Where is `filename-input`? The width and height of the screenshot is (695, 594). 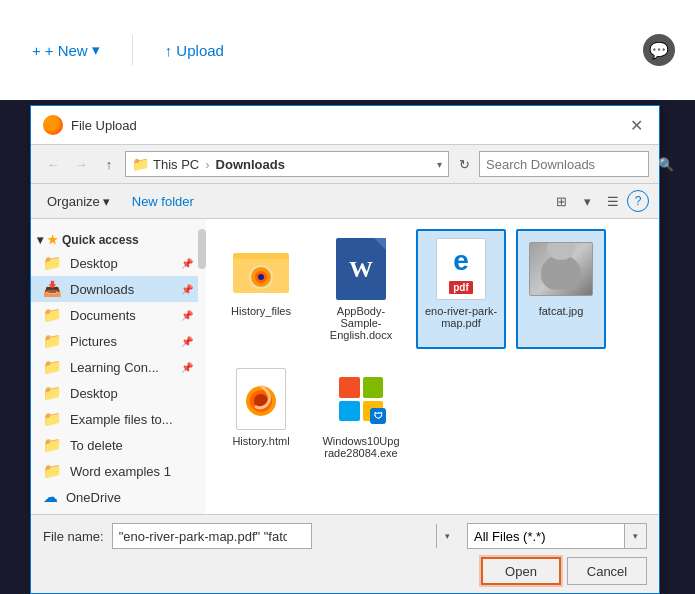
filename-input is located at coordinates (212, 536).